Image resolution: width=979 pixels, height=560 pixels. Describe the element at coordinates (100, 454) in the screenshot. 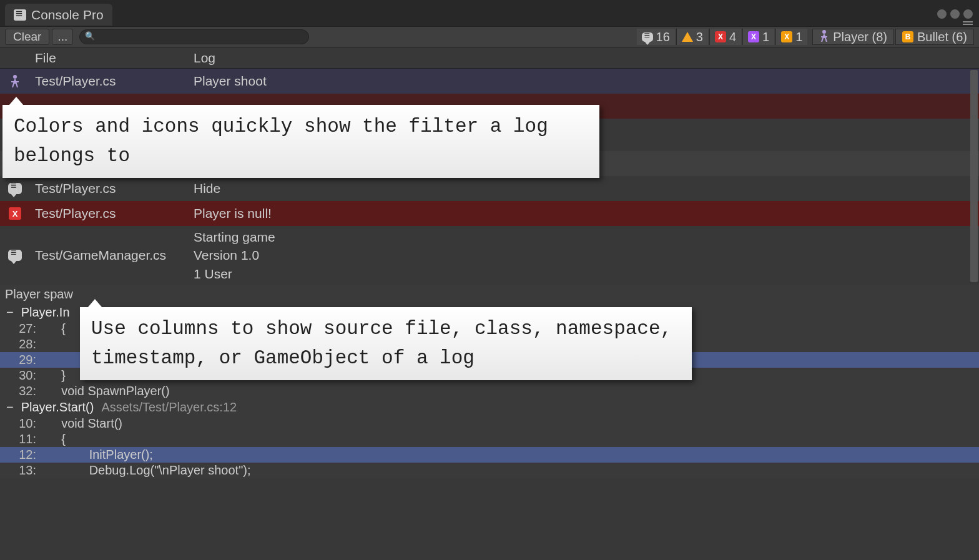

I see `code-text: InitPlayer();` at that location.